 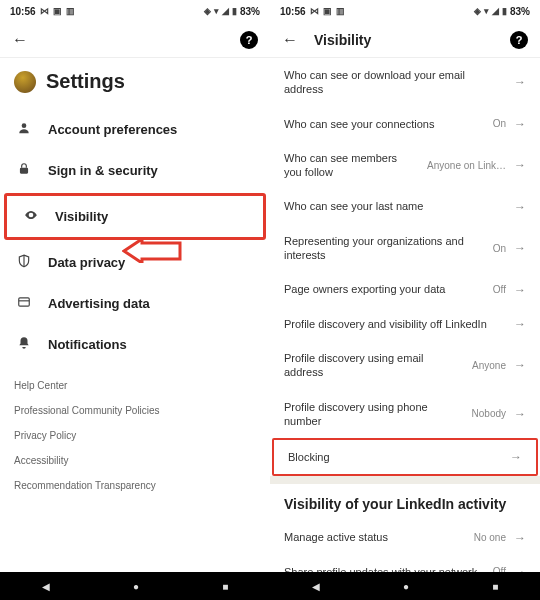 What do you see at coordinates (24, 344) in the screenshot?
I see `bell-icon` at bounding box center [24, 344].